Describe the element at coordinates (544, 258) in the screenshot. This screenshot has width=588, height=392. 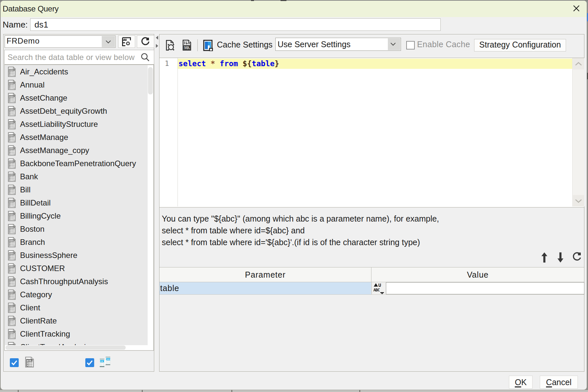
I see `move-param-up-icon` at that location.